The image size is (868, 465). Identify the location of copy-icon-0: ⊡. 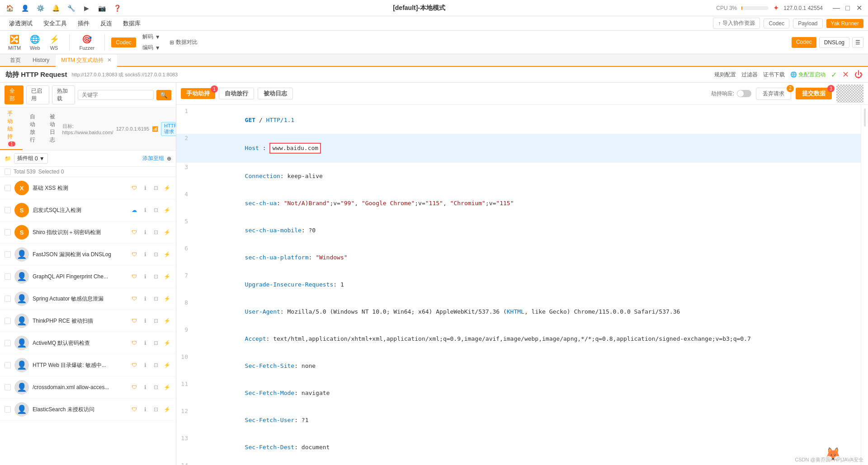
(156, 188).